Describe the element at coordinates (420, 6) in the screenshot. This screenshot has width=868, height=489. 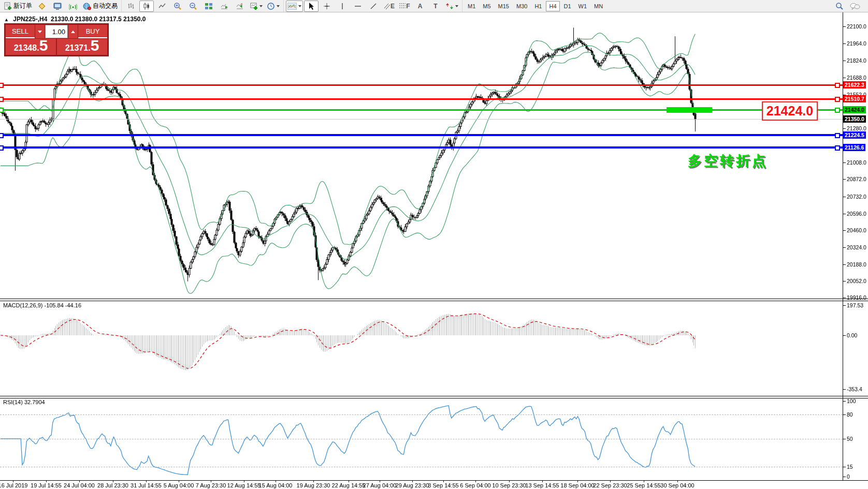
I see `text-button: A` at that location.